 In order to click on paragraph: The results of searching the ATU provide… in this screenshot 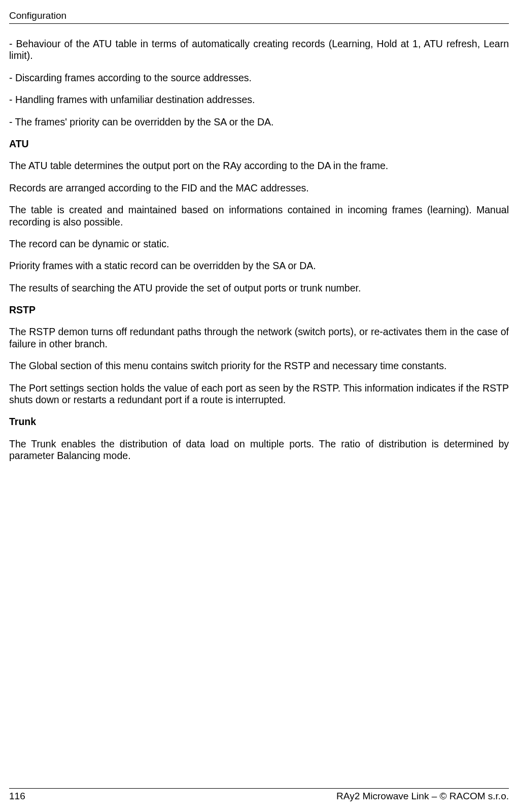, I will do `click(259, 288)`.